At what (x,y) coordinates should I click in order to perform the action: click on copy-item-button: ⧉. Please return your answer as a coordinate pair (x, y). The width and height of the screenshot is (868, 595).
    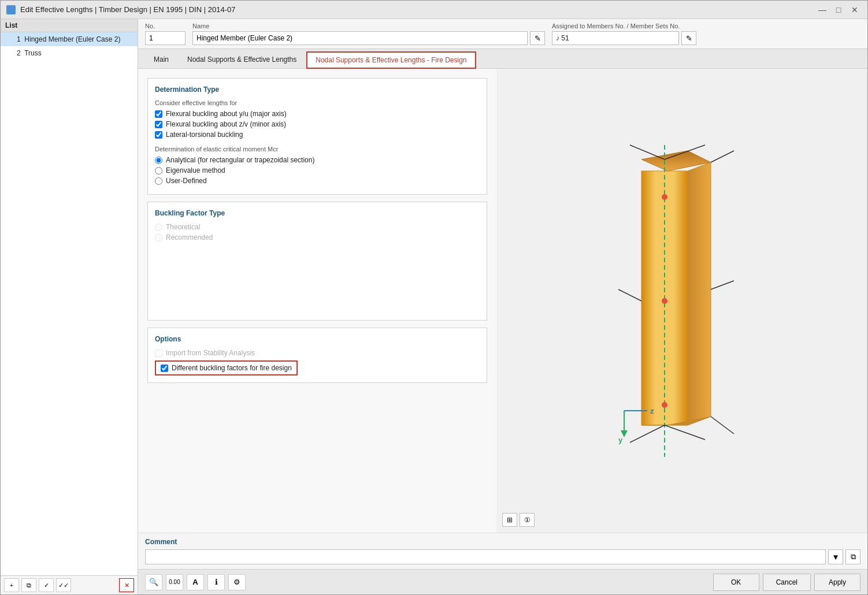
    Looking at the image, I should click on (29, 585).